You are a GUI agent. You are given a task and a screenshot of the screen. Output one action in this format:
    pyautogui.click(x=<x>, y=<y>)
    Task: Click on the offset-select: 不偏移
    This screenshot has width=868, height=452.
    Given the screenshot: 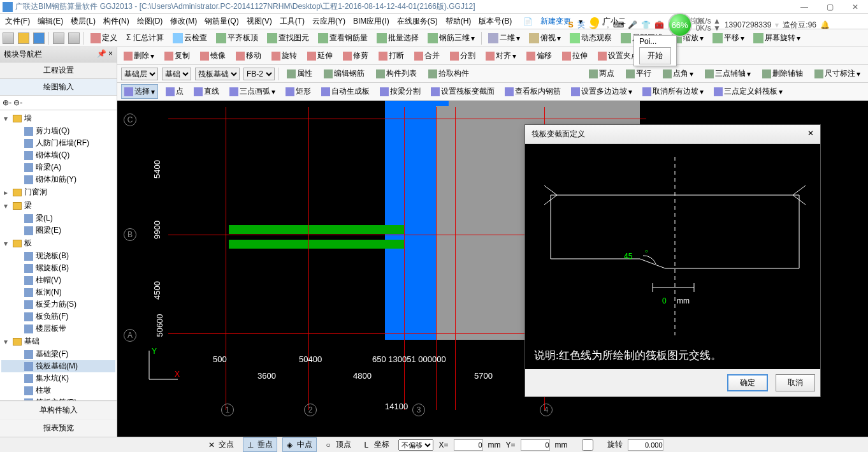 What is the action you would take?
    pyautogui.click(x=416, y=445)
    